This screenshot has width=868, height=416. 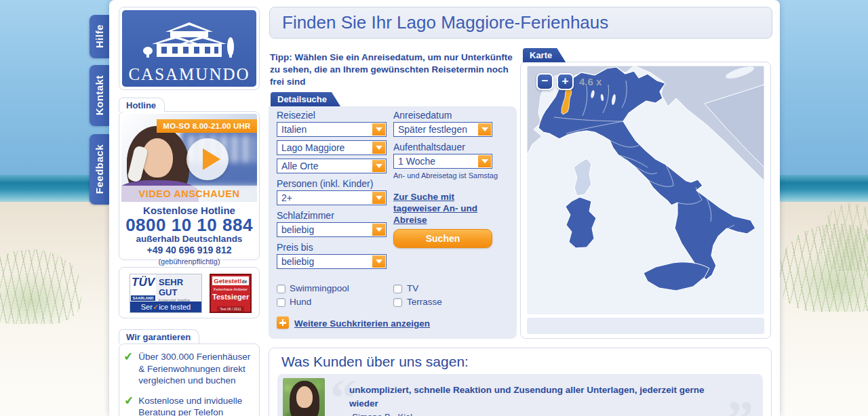 What do you see at coordinates (99, 37) in the screenshot?
I see `sidebar-tab-label: Hilfe` at bounding box center [99, 37].